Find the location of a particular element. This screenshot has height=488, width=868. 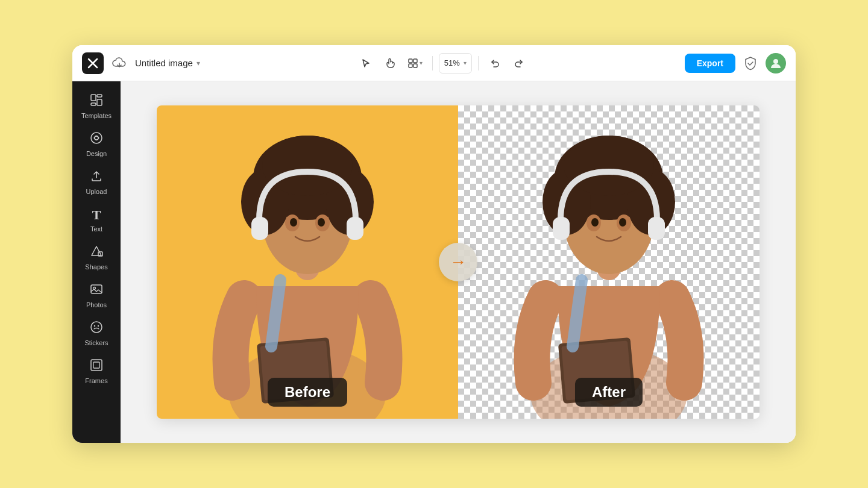

toolbar-divider is located at coordinates (433, 63).